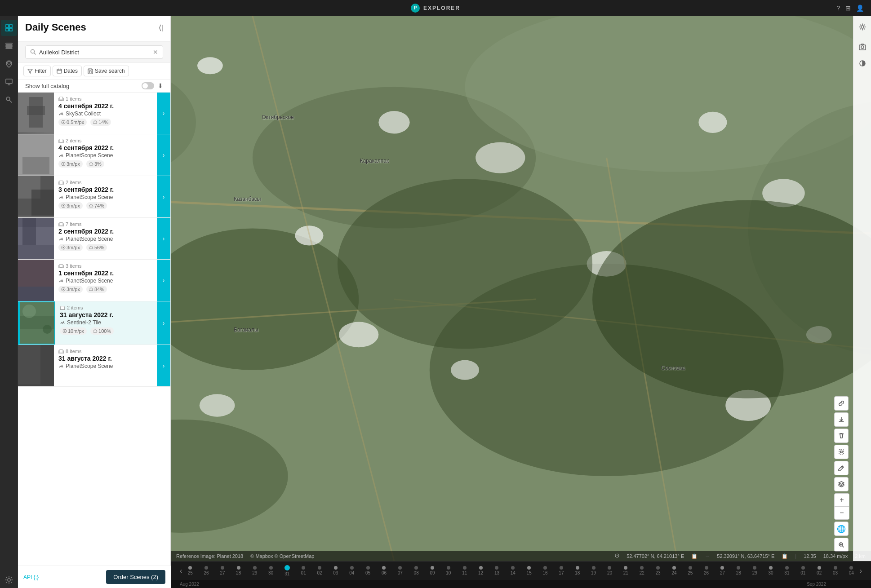  What do you see at coordinates (31, 577) in the screenshot?
I see `api-button: API {;}` at bounding box center [31, 577].